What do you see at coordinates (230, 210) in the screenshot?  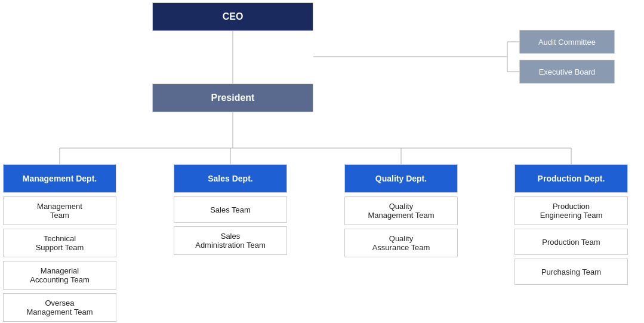 I see `sales-dept-stack: Sales Dept. Sales Team Sales Administrat…` at bounding box center [230, 210].